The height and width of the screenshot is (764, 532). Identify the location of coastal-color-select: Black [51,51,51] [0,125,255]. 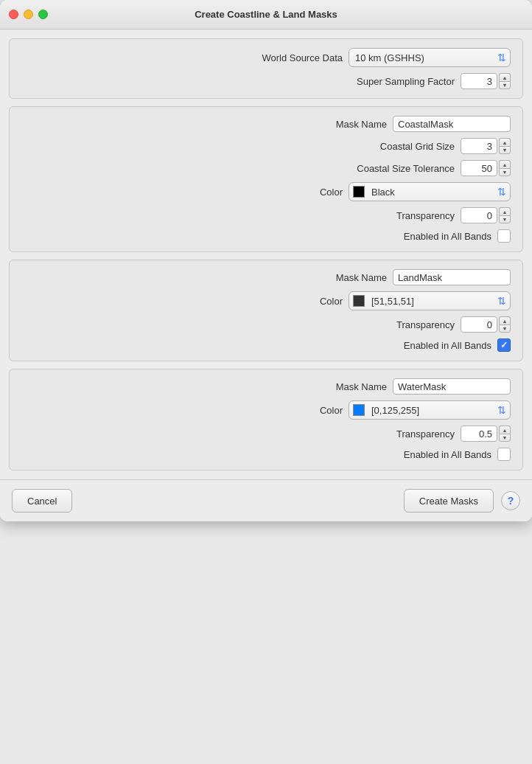
(430, 192).